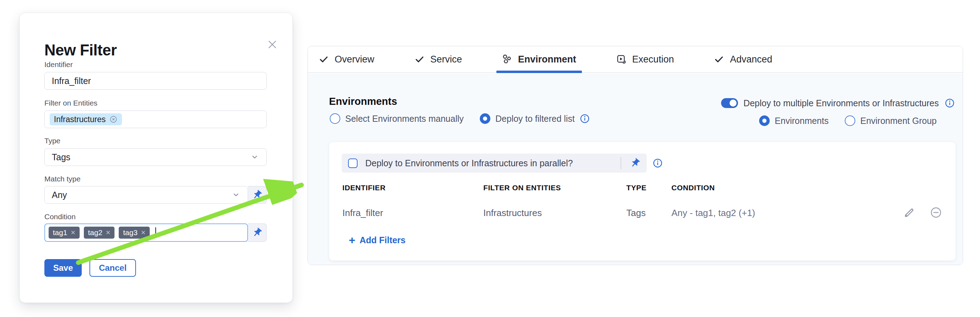 This screenshot has width=980, height=317. What do you see at coordinates (355, 59) in the screenshot?
I see `tab-label: Overview` at bounding box center [355, 59].